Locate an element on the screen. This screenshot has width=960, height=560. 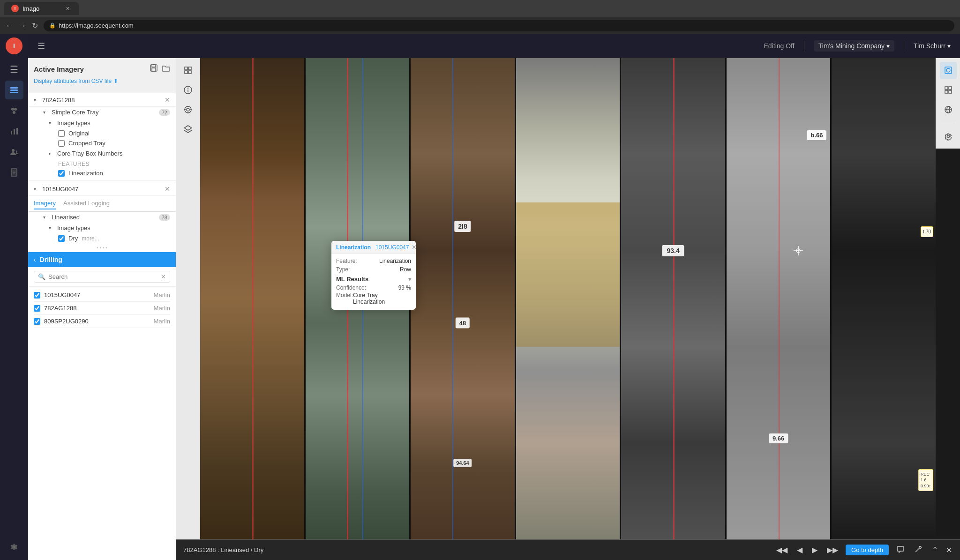
view-globe-icon is located at coordinates (948, 110).